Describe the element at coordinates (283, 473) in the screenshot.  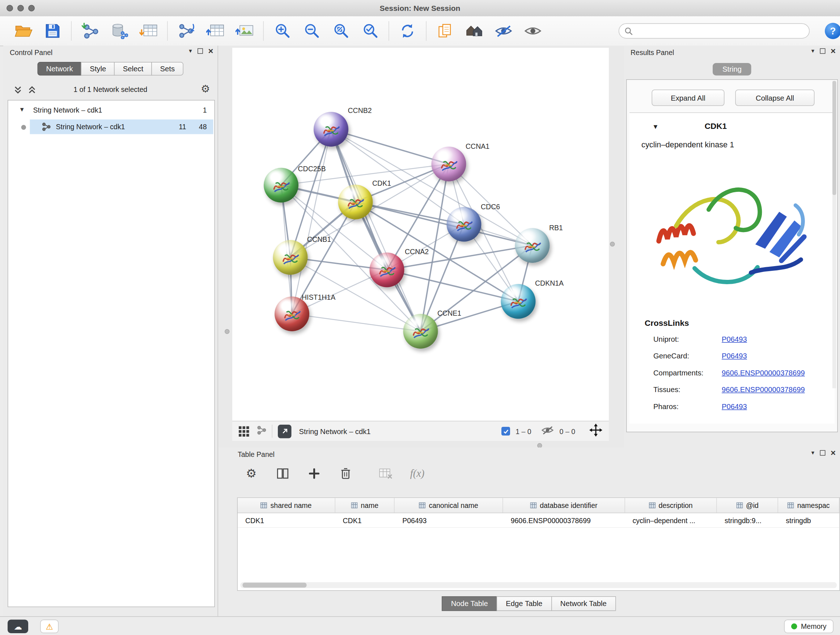
I see `show-columns-icon` at that location.